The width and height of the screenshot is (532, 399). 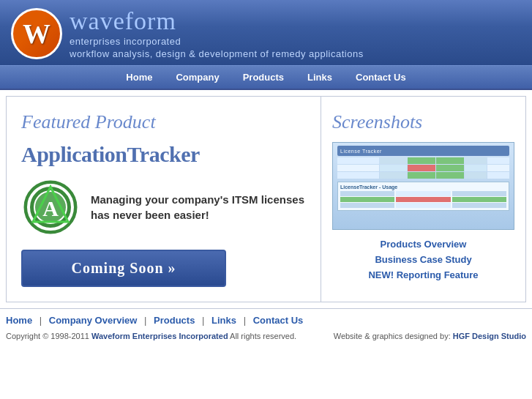 I want to click on footer-sep-1: |, so click(x=41, y=321).